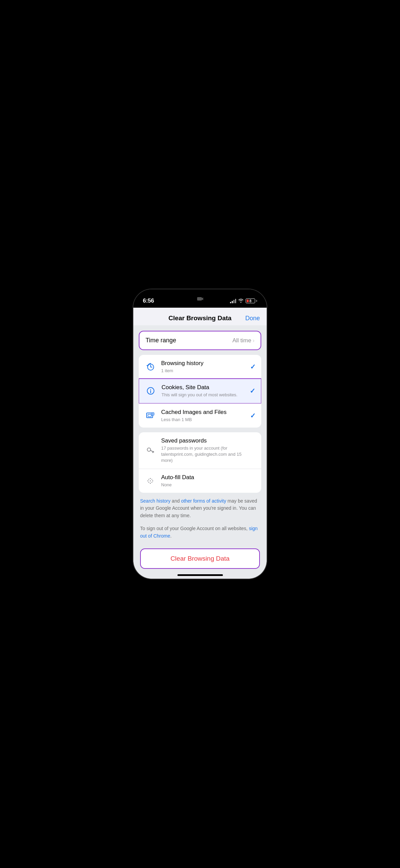  What do you see at coordinates (200, 416) in the screenshot?
I see `cached-images-item: Cached Images and Files Less than 1 MB ✓` at bounding box center [200, 416].